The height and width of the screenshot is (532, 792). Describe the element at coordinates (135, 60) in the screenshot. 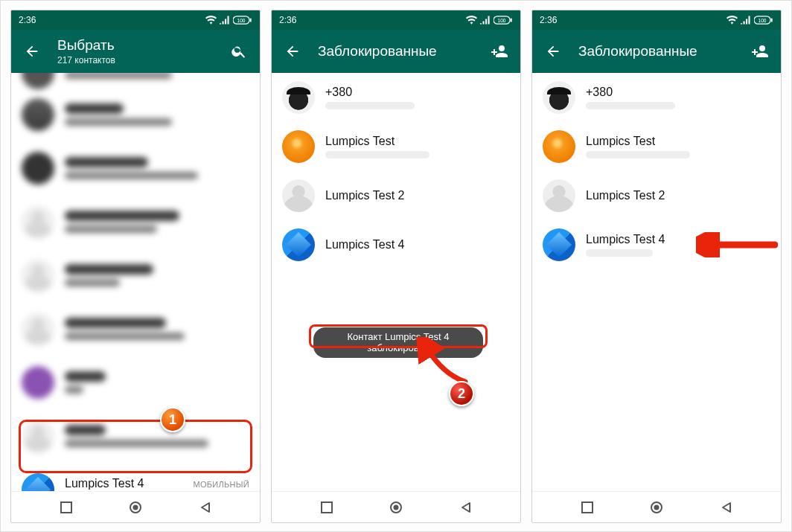

I see `screen-subtitle: 217 контактов` at that location.